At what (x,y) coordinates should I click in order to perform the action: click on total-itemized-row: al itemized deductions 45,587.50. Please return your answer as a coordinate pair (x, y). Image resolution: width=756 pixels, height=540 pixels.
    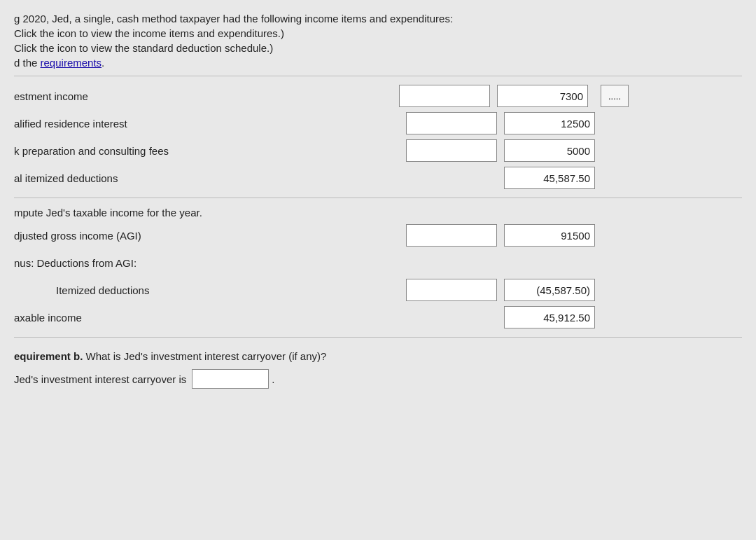
    Looking at the image, I should click on (378, 178).